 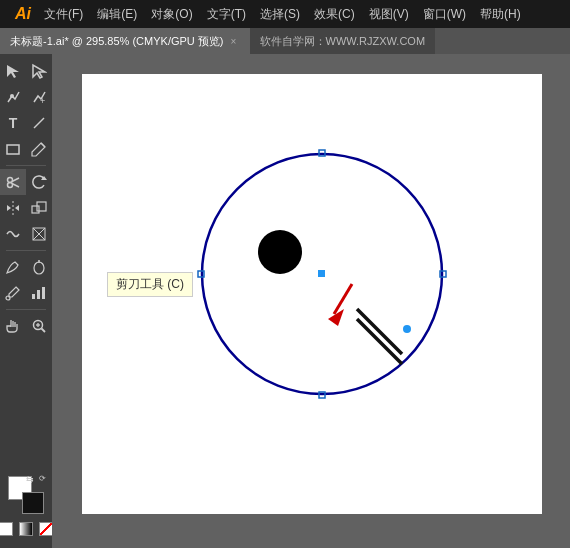 I want to click on chart-tool, so click(x=39, y=293).